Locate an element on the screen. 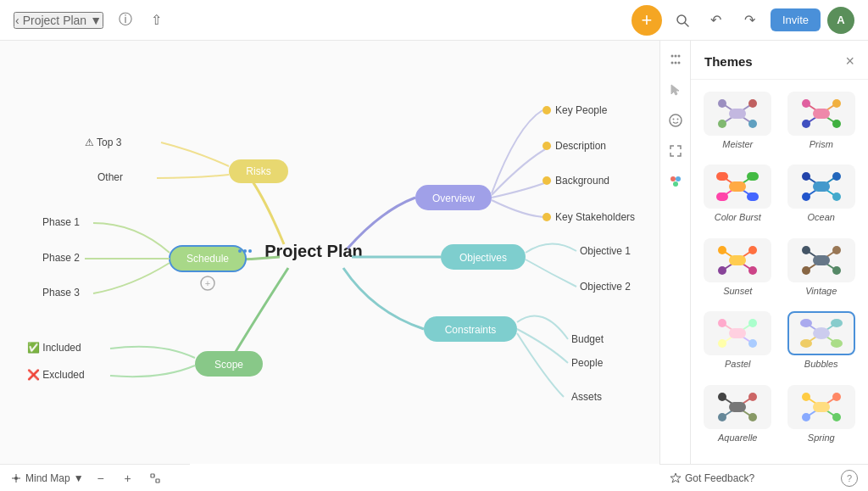 This screenshot has height=491, width=868. apps-icon is located at coordinates (676, 59).